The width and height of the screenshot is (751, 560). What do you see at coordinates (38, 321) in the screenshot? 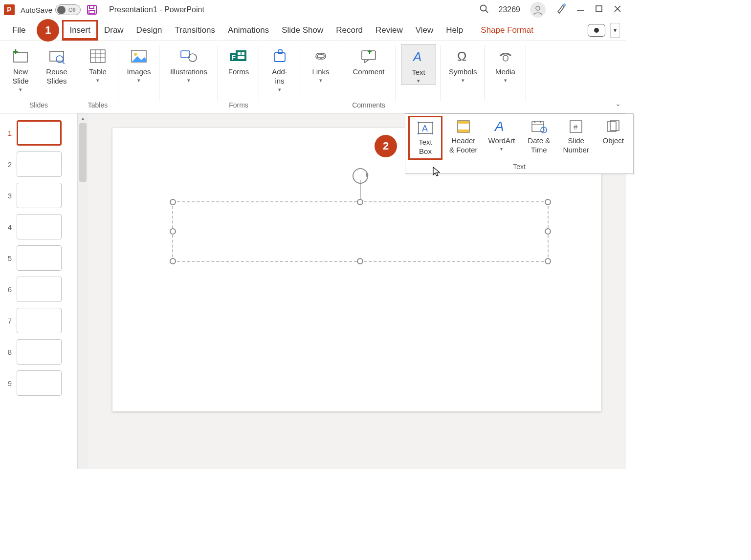
I see `thumbnail-7: 7` at bounding box center [38, 321].